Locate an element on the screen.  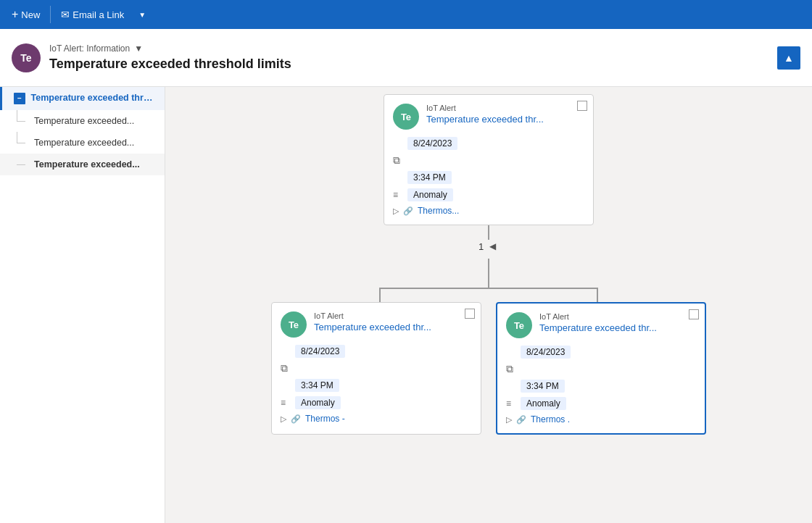
sidebar-item-label-0: Temperature exceeded thresh... is located at coordinates (97, 98).